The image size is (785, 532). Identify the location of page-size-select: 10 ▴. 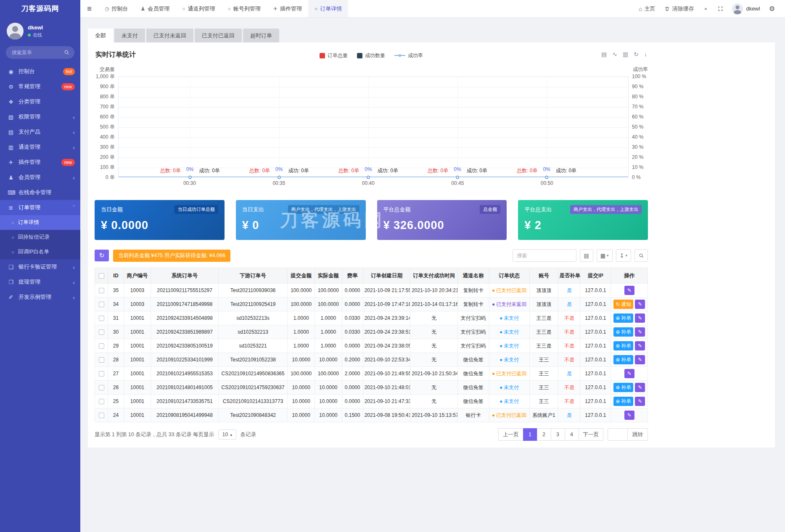
(227, 435).